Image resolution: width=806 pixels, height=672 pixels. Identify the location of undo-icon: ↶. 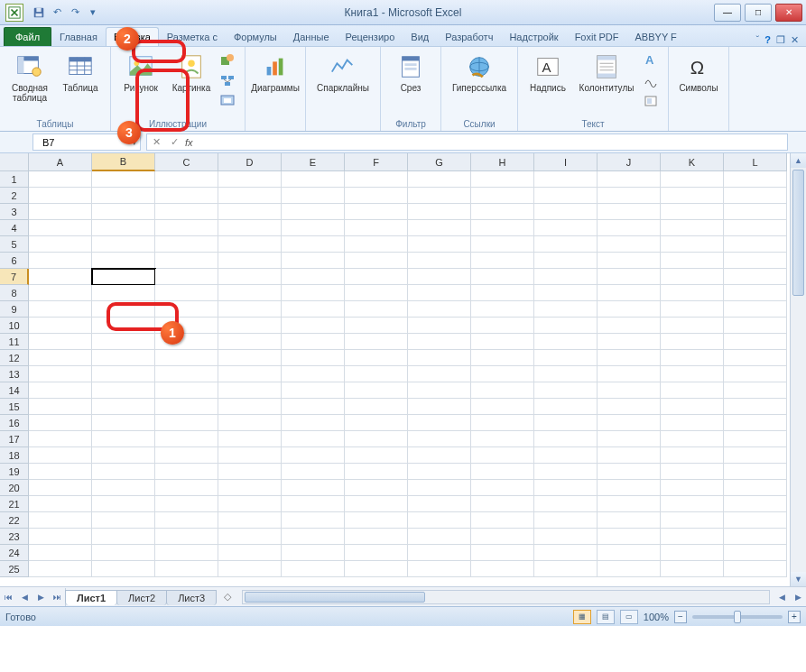
(57, 13).